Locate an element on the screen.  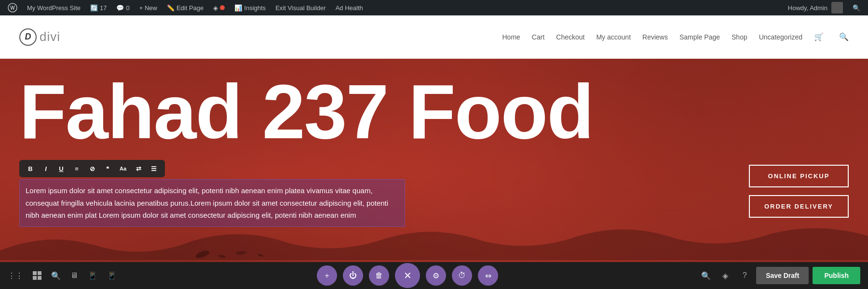
visual-builder-toolbar: ⋮⋮ 🔍 🖥 📱 📱 ＋ ⏻ 🗑 ✕ ⚙ ⏱ ⇔ 🔍 ◈ ? Save Draf… is located at coordinates (434, 276).